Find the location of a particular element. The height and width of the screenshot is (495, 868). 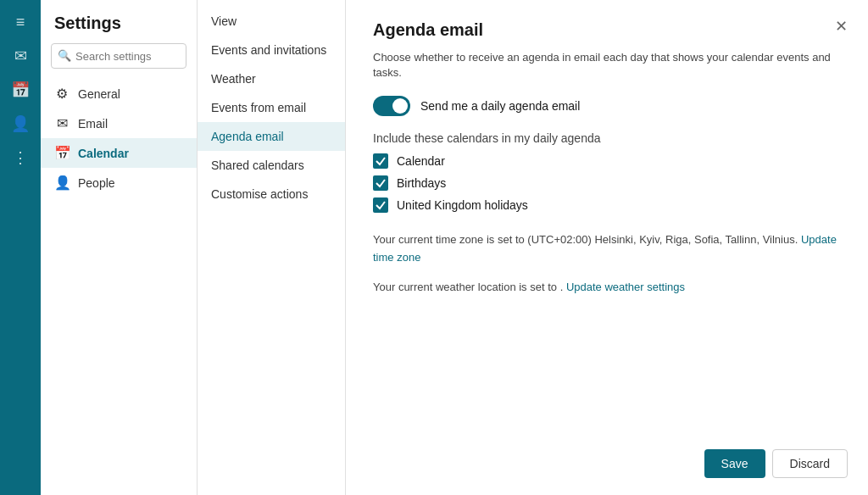

timezone-text: Your current time zone is set to (UTC+02… is located at coordinates (585, 239).